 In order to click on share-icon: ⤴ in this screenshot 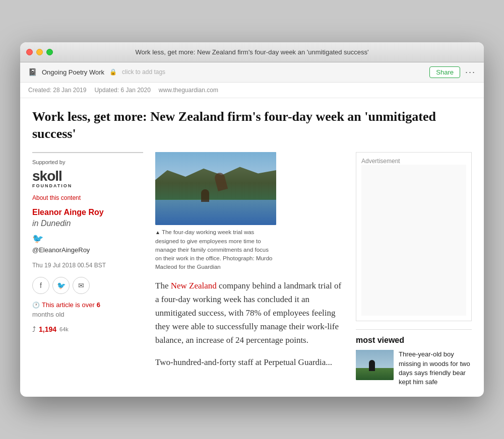, I will do `click(34, 329)`.